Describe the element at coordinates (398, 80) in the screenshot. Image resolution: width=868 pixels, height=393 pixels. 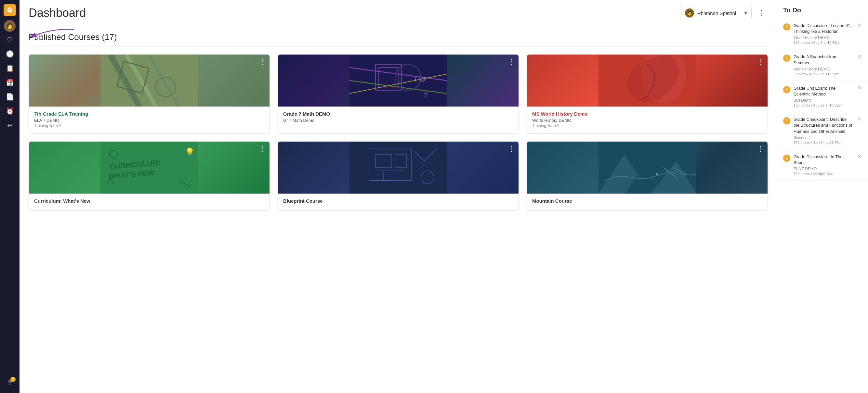
I see `course-bg-math: l·w h` at that location.